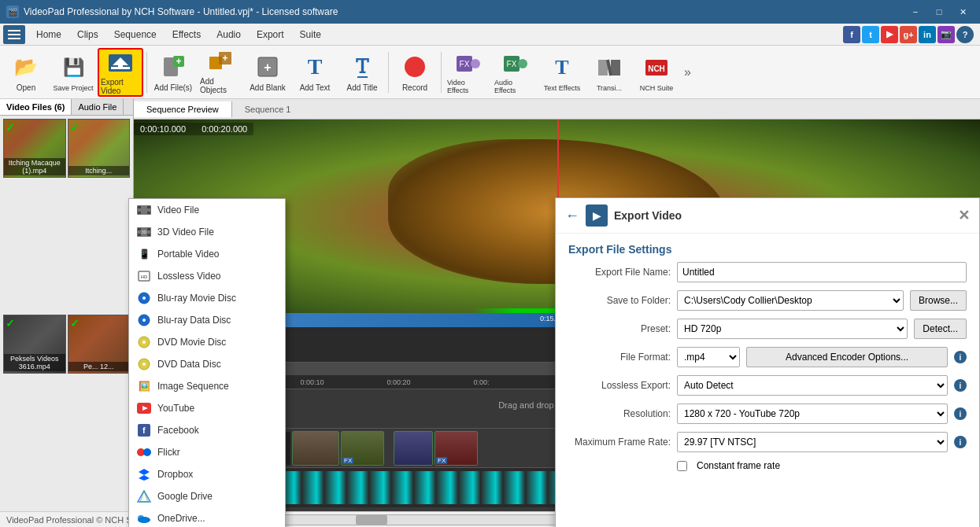  I want to click on svg-text: 3D, so click(145, 232).